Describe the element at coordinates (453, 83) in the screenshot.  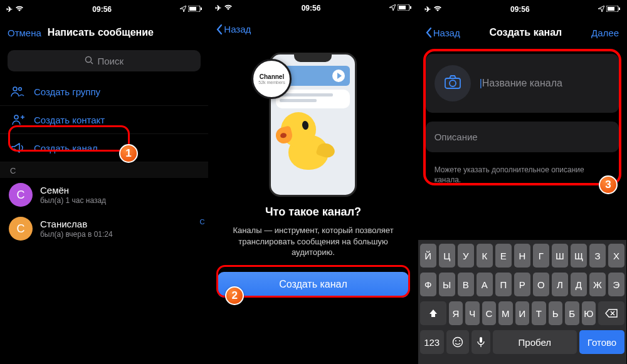
I see `set-photo-button` at that location.